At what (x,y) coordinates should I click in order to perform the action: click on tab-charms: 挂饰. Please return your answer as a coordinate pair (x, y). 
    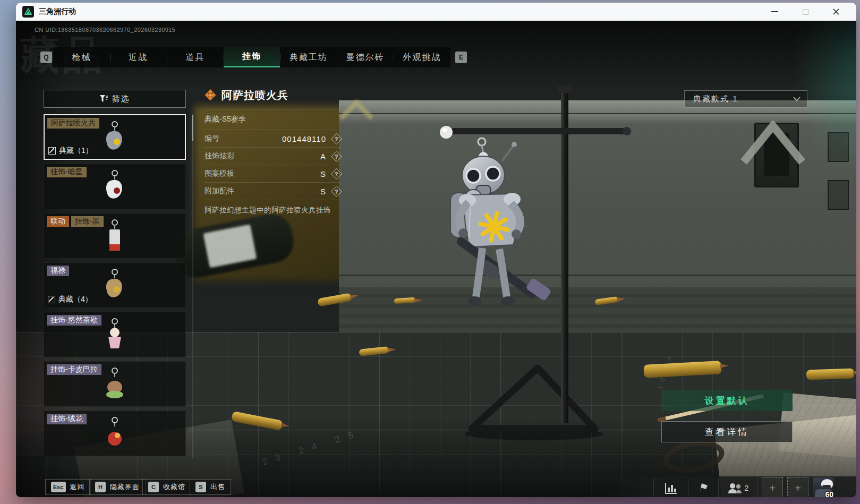
    Looking at the image, I should click on (252, 57).